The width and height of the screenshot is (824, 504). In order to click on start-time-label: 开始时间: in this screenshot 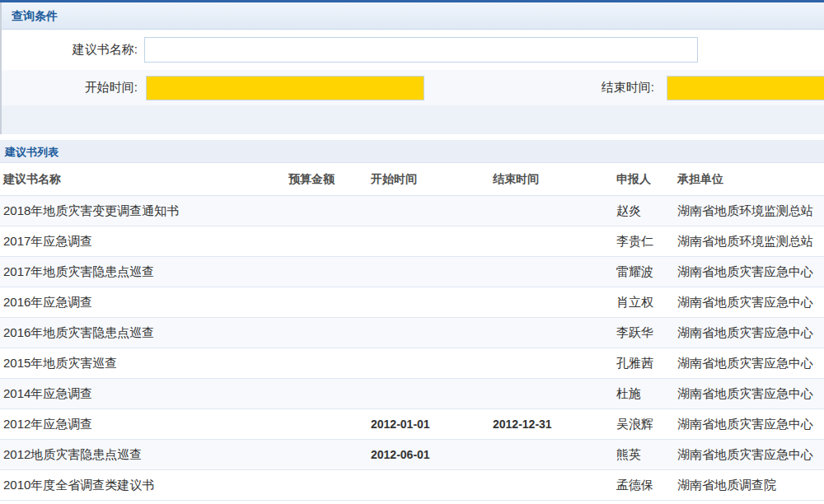, I will do `click(69, 87)`.